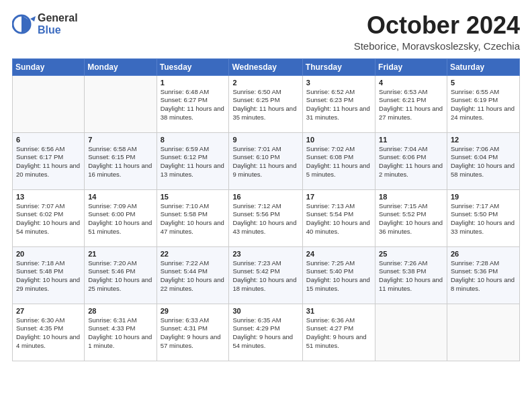  Describe the element at coordinates (48, 67) in the screenshot. I see `calendar-header-sunday: Sunday` at that location.